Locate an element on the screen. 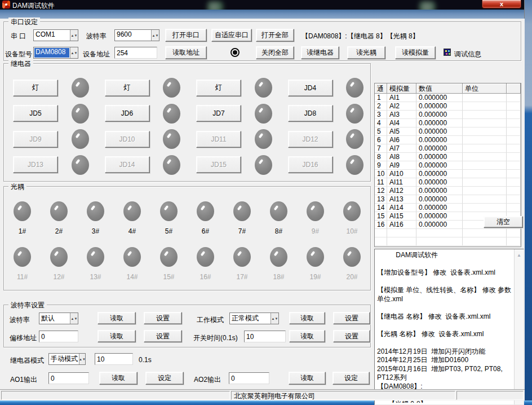  device-model-combo: DAM0808 ▲▼ is located at coordinates (56, 53).